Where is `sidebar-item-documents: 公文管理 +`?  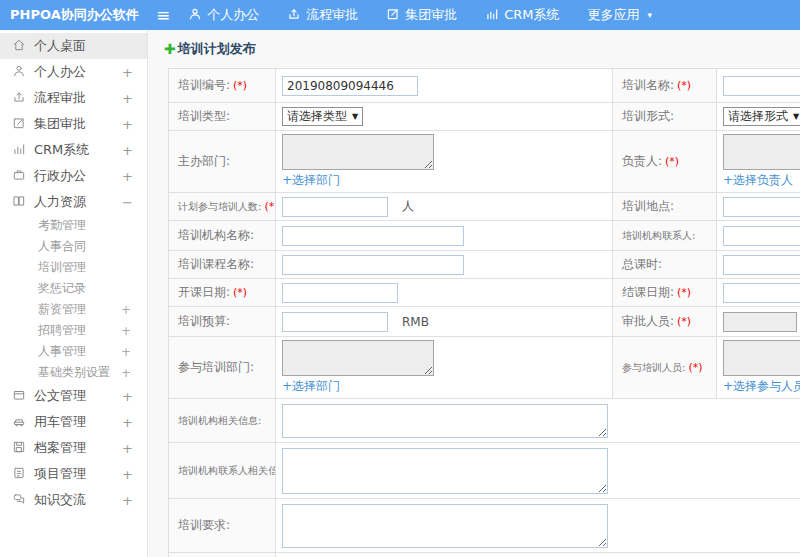
sidebar-item-documents: 公文管理 + is located at coordinates (74, 396).